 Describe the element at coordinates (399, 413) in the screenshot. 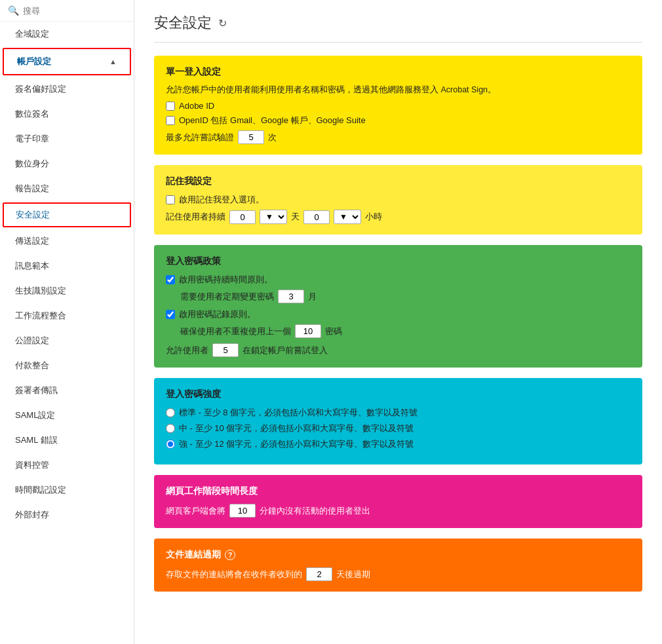

I see `strength-standard-row: 標準 - 至少 8 個字元，必須包括小寫和大寫字母、數字以及符號` at that location.